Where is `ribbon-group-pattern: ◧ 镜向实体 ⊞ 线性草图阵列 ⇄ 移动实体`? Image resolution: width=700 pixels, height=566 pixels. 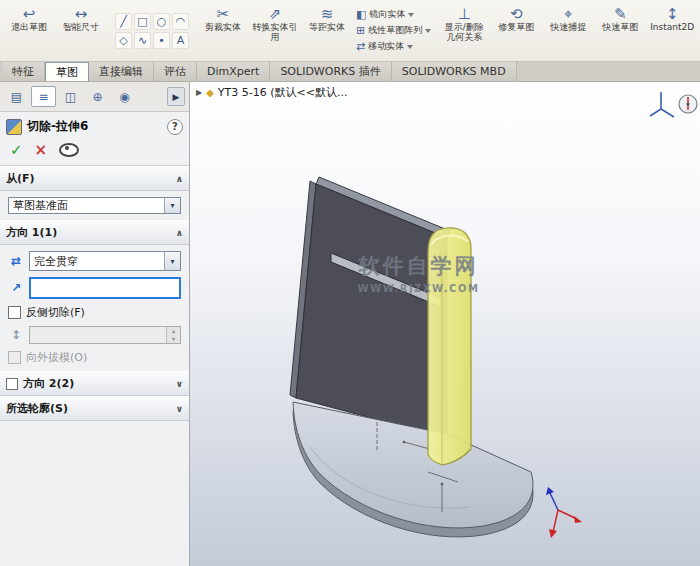
ribbon-group-pattern: ◧ 镜向实体 ⊞ 线性草图阵列 ⇄ 移动实体 is located at coordinates (394, 30).